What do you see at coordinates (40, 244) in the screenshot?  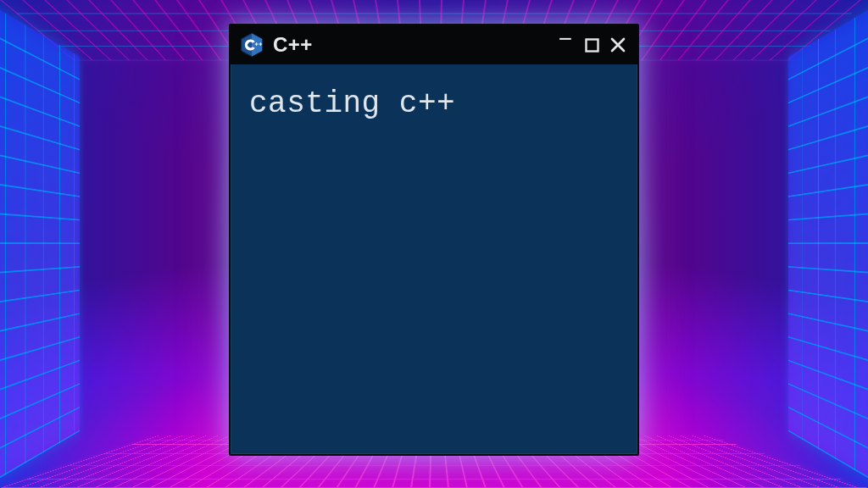 I see `neon-panel-left` at bounding box center [40, 244].